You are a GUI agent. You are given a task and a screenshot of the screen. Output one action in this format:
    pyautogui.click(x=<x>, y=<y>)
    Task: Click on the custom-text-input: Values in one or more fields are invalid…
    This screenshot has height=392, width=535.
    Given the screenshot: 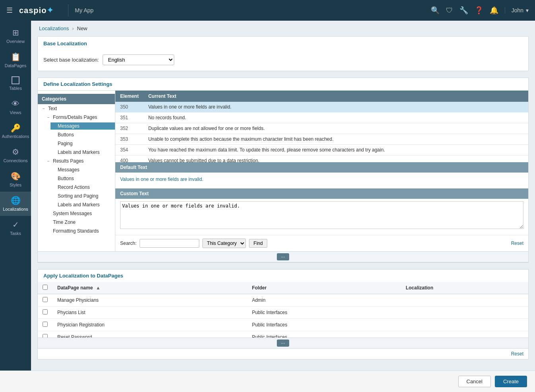 What is the action you would take?
    pyautogui.click(x=322, y=215)
    